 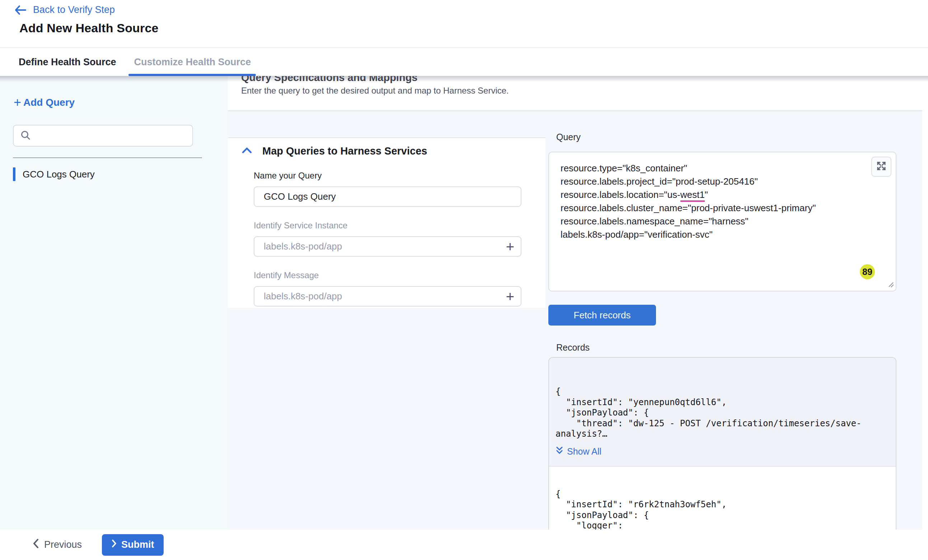 I want to click on resize-handle, so click(x=890, y=285).